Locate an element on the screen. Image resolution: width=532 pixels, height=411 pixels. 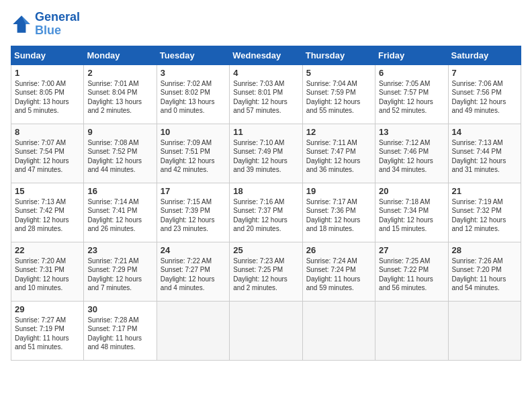
calendar-week-row: 1Sunrise: 7:00 AMSunset: 8:05 PMDaylight… is located at coordinates (266, 94).